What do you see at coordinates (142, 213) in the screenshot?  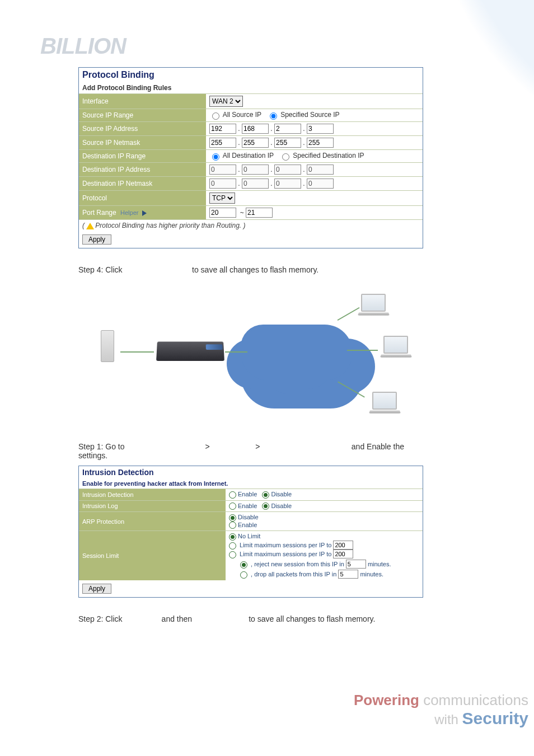 I see `row-portrange-label: Port Range Helper` at bounding box center [142, 213].